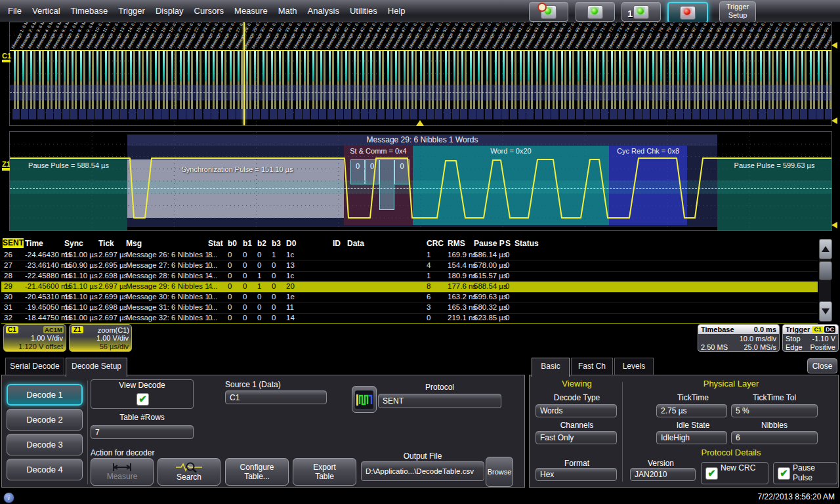  I want to click on menu-item-file: File, so click(14, 10).